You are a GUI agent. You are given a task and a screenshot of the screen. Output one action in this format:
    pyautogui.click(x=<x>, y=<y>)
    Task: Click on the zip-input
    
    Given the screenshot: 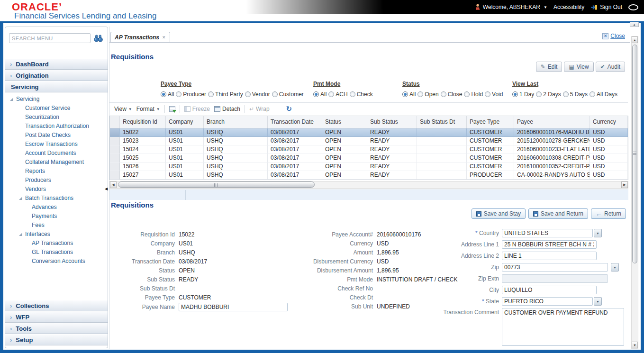 What is the action you would take?
    pyautogui.click(x=555, y=267)
    